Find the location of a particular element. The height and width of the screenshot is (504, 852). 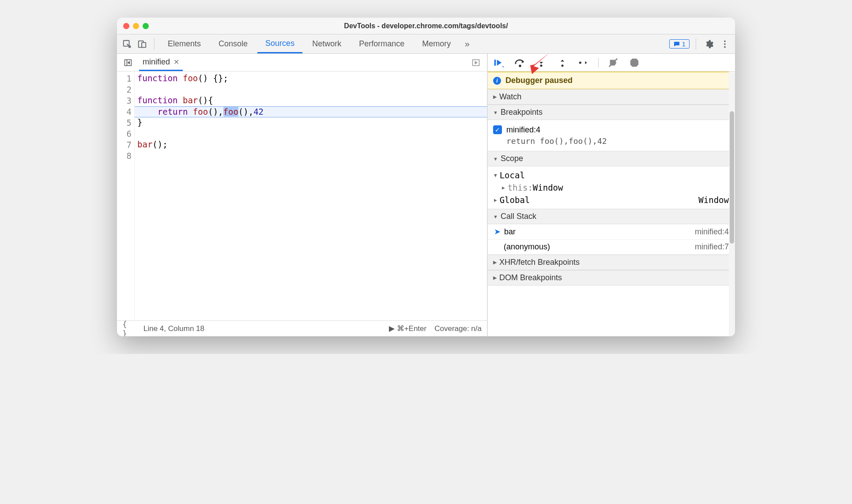

run-hint-label: ⌘+Enter is located at coordinates (412, 328).